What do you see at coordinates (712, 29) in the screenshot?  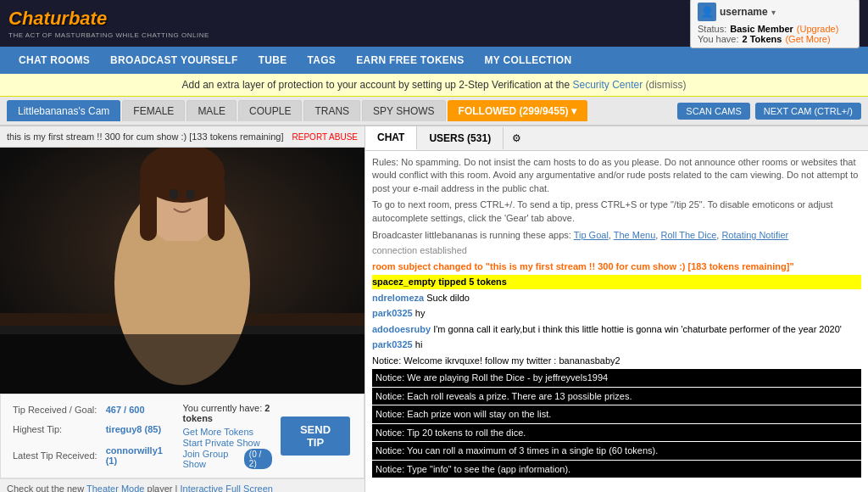 I see `status-label: Status:` at bounding box center [712, 29].